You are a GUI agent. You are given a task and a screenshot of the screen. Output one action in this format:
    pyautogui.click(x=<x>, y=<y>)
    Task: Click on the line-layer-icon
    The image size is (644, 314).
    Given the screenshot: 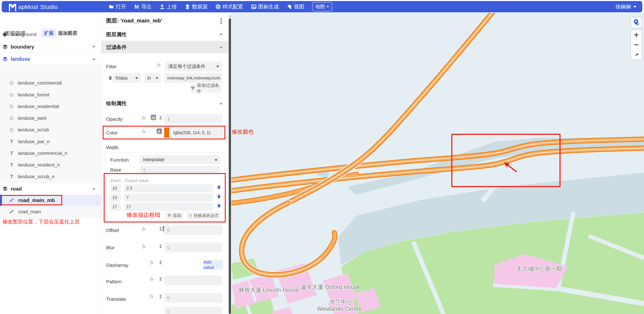 What is the action you would take?
    pyautogui.click(x=12, y=212)
    